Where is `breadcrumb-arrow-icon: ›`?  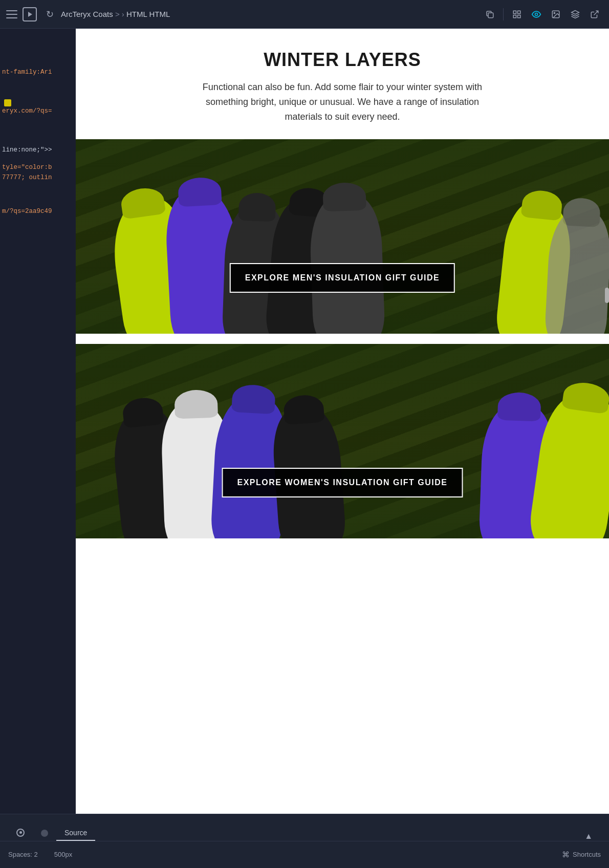
breadcrumb-arrow-icon: › is located at coordinates (123, 14).